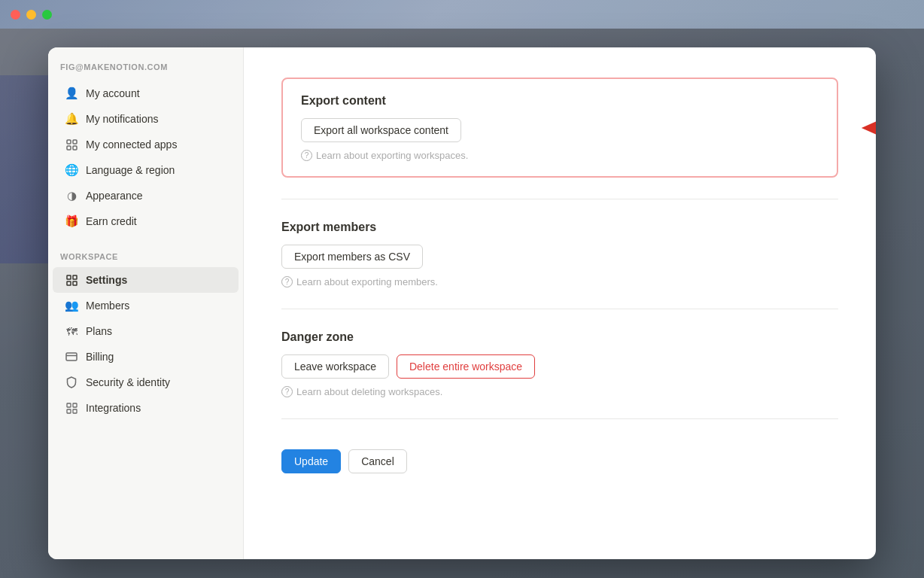 Image resolution: width=924 pixels, height=578 pixels. I want to click on sidebar-item-label: Security & identity, so click(128, 382).